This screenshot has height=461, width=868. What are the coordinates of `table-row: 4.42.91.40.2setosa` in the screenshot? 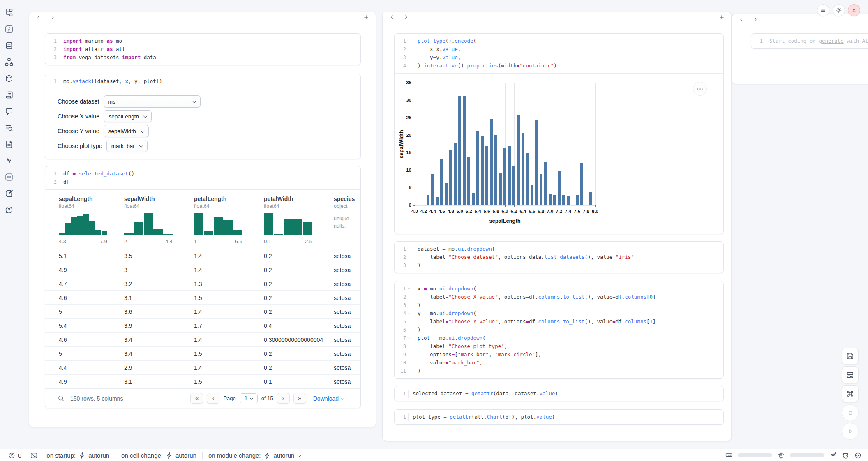 It's located at (203, 367).